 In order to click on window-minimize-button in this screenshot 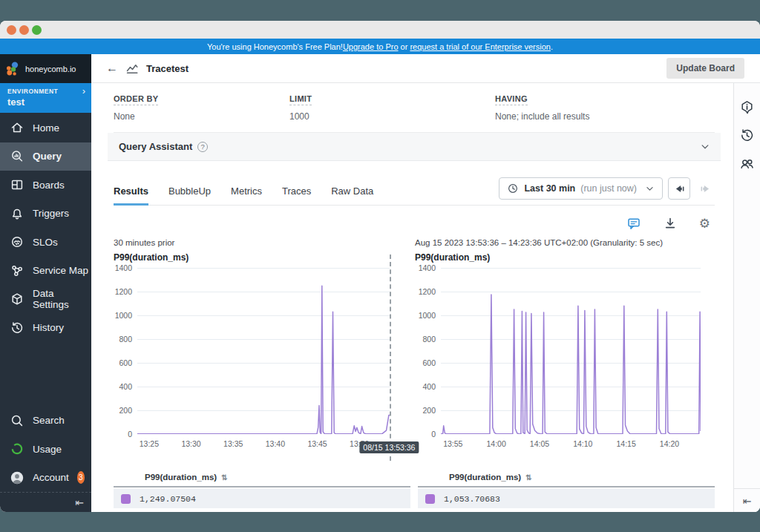, I will do `click(24, 30)`.